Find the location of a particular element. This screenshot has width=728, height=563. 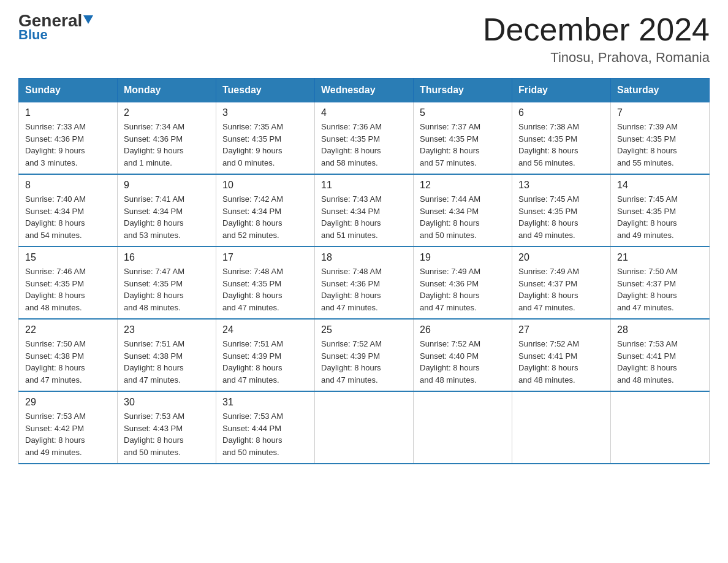

day-number: 27 is located at coordinates (561, 330).